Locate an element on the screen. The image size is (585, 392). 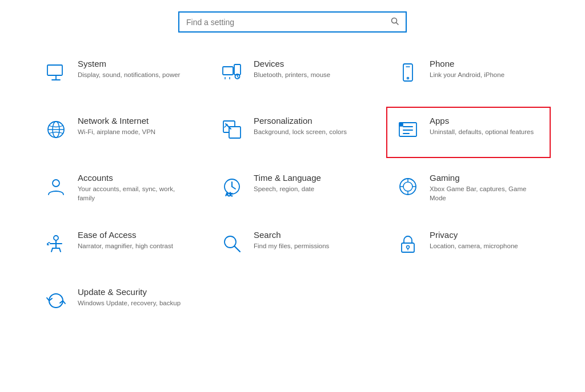
time-text: Time & Language Speech, region, date is located at coordinates (287, 183).